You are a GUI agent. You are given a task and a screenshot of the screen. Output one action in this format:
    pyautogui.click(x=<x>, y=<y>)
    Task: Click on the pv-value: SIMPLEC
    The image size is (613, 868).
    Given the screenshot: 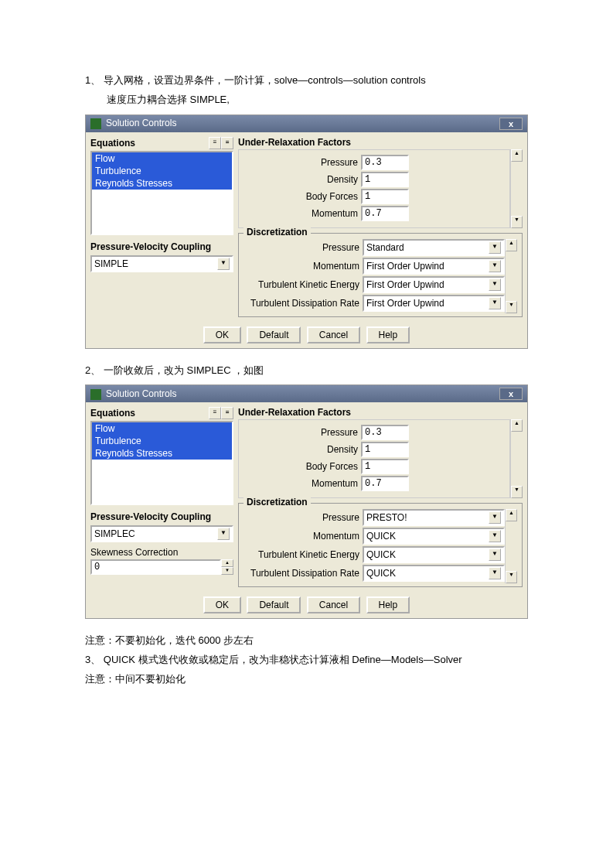 What is the action you would take?
    pyautogui.click(x=114, y=534)
    